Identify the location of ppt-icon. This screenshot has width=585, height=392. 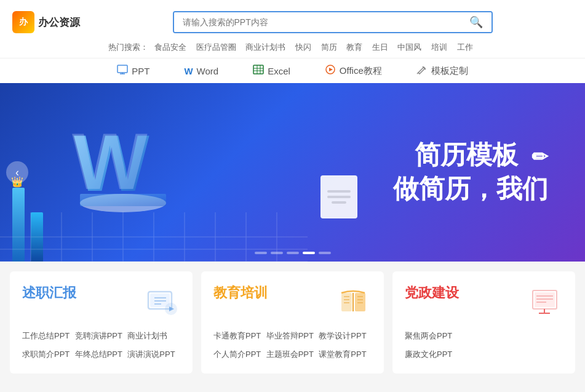
(122, 71).